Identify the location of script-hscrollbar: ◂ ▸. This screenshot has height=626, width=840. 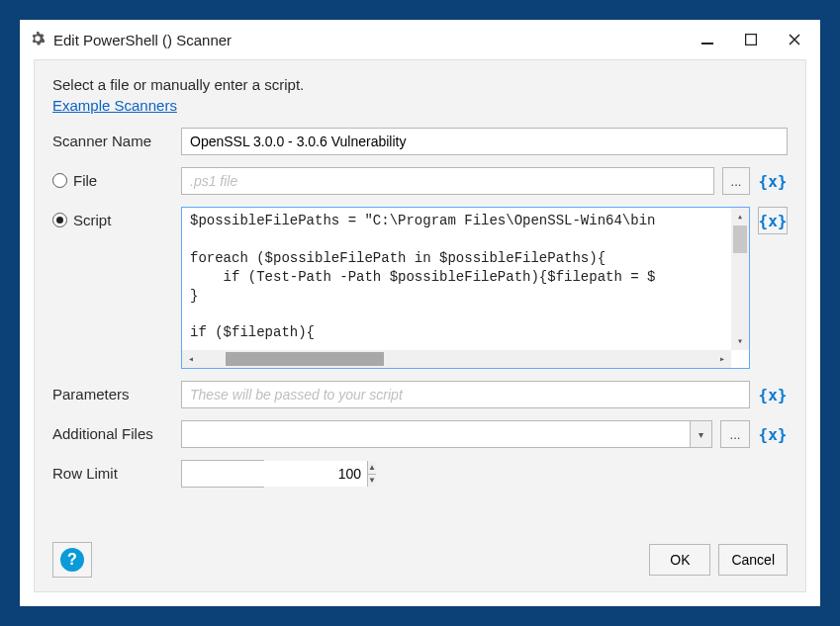
(457, 359).